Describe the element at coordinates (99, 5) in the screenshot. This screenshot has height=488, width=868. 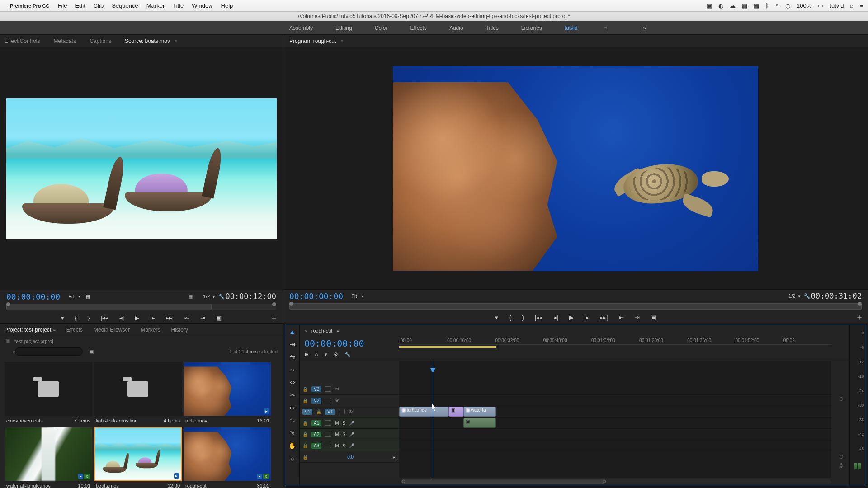
I see `menu-clip: Clip` at that location.